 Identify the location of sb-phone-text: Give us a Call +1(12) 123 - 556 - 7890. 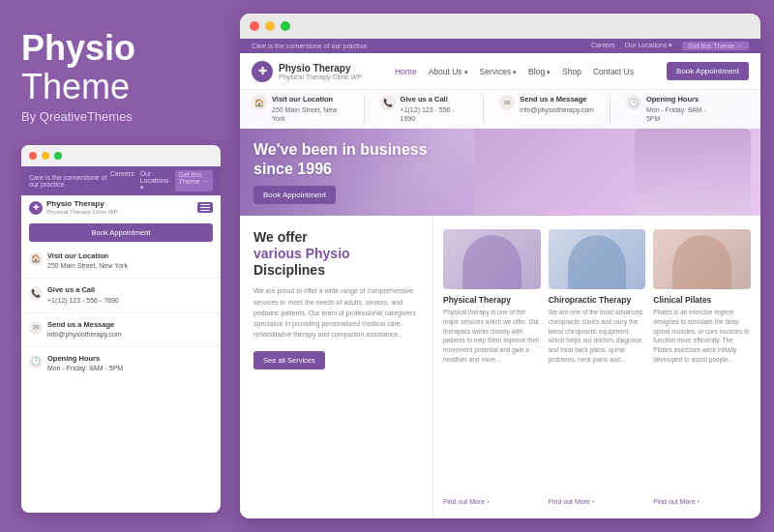
(83, 295).